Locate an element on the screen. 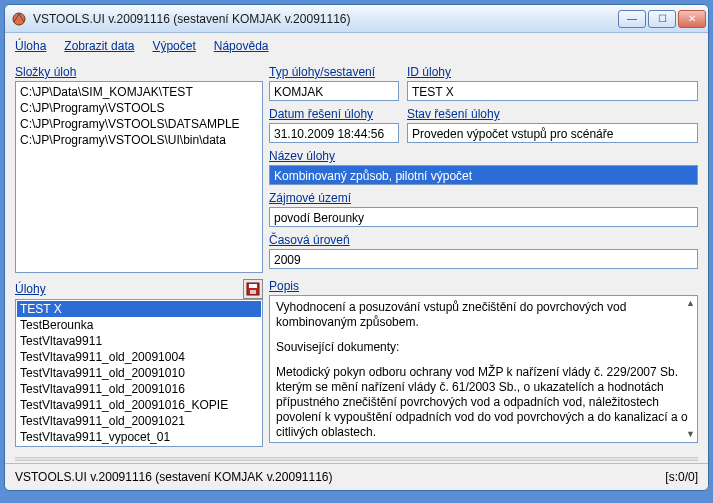 The height and width of the screenshot is (503, 713). menubar: Úloha Zobrazit data Výpočet Nápověda is located at coordinates (356, 46).